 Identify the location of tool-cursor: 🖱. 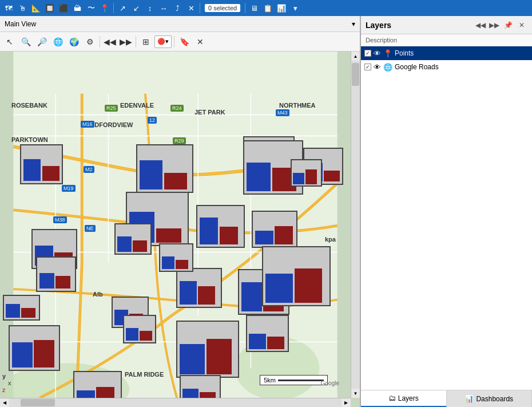
(22, 8).